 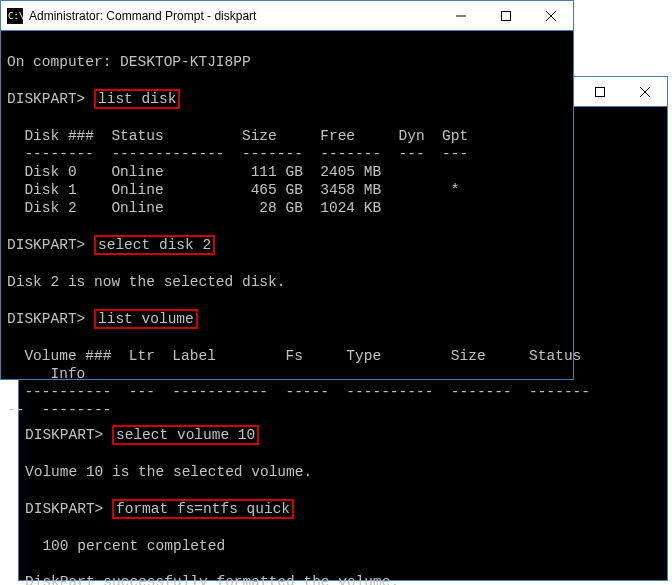 I want to click on cmd-select-disk: select disk 2, so click(x=154, y=245).